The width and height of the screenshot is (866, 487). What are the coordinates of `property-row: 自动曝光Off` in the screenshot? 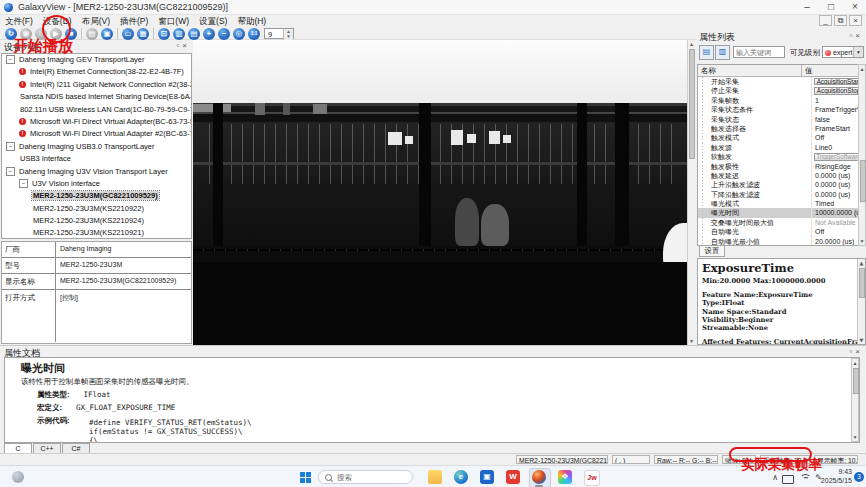 It's located at (782, 232).